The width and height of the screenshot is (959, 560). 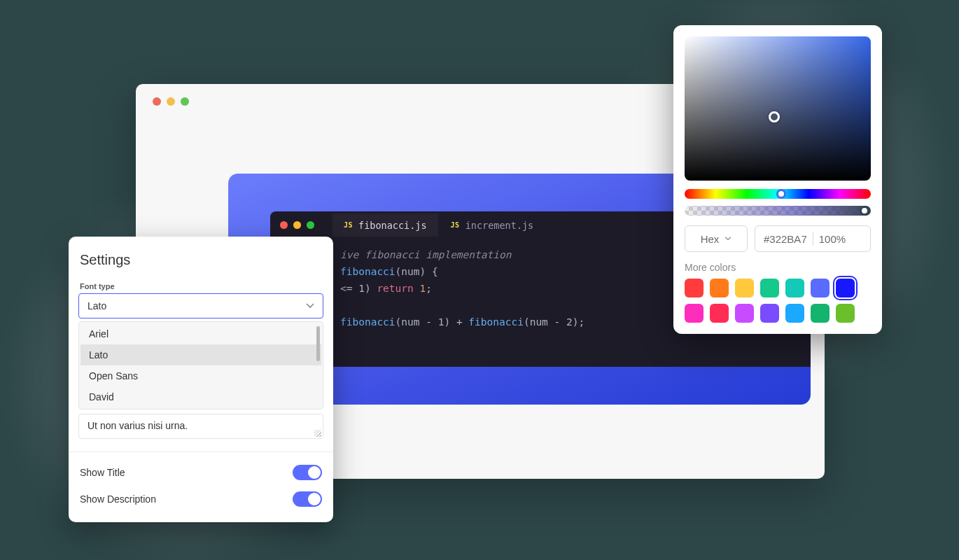 What do you see at coordinates (774, 117) in the screenshot?
I see `color-handle` at bounding box center [774, 117].